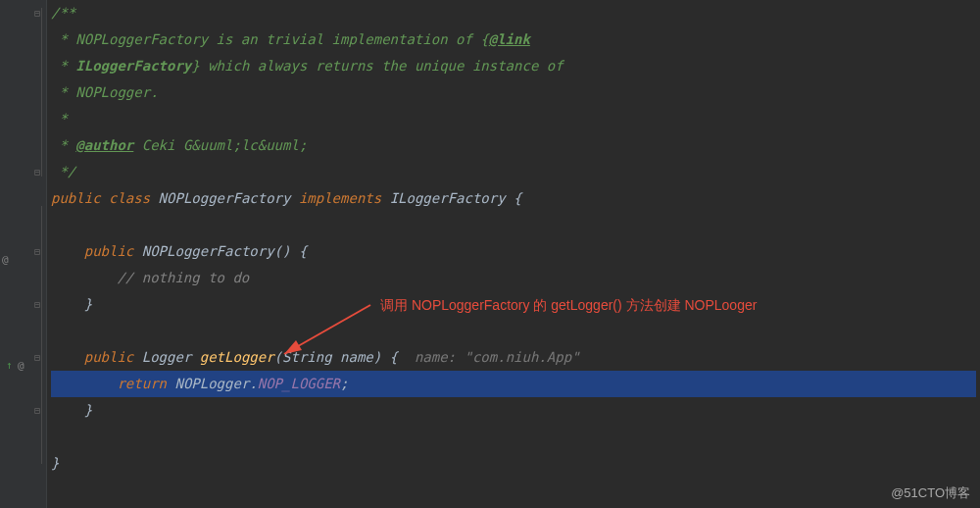 The height and width of the screenshot is (508, 980). Describe the element at coordinates (182, 278) in the screenshot. I see `comment: // nothing to do` at that location.